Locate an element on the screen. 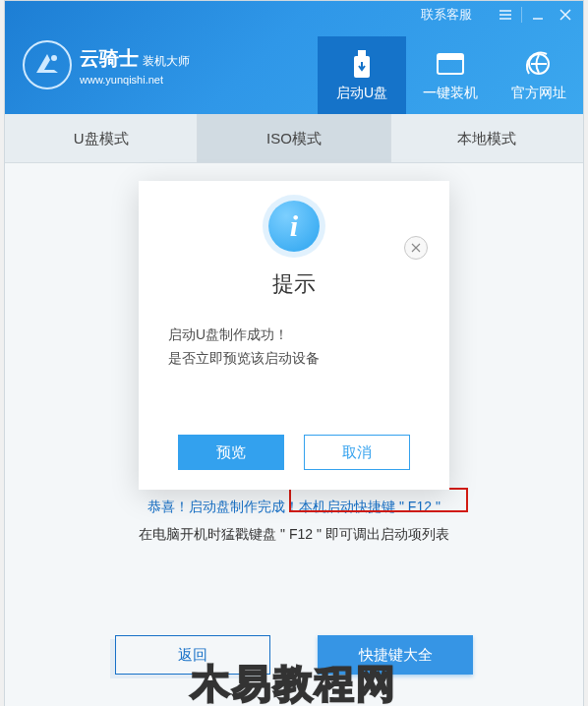  contact-link: 联系客服 is located at coordinates (446, 15).